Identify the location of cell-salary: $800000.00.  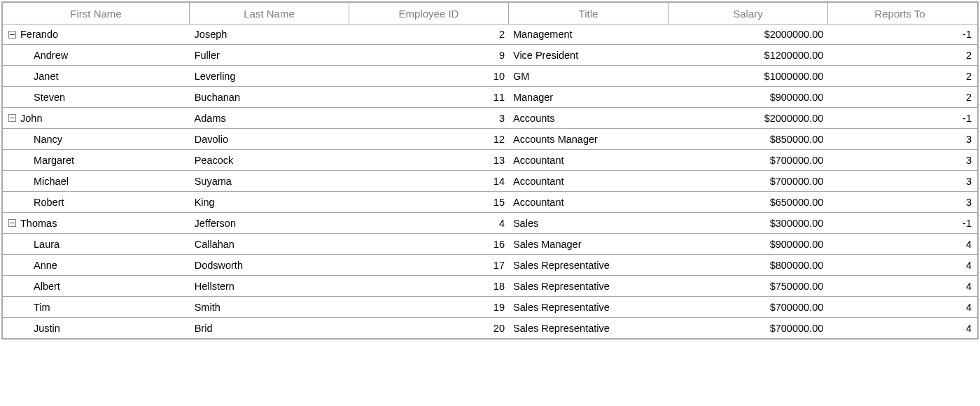
(748, 265).